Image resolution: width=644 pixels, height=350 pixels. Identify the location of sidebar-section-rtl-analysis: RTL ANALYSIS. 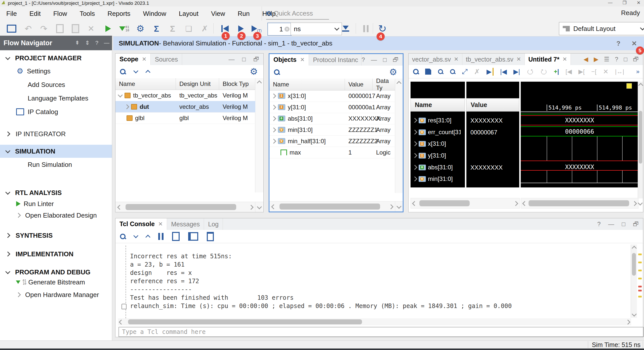
(56, 193).